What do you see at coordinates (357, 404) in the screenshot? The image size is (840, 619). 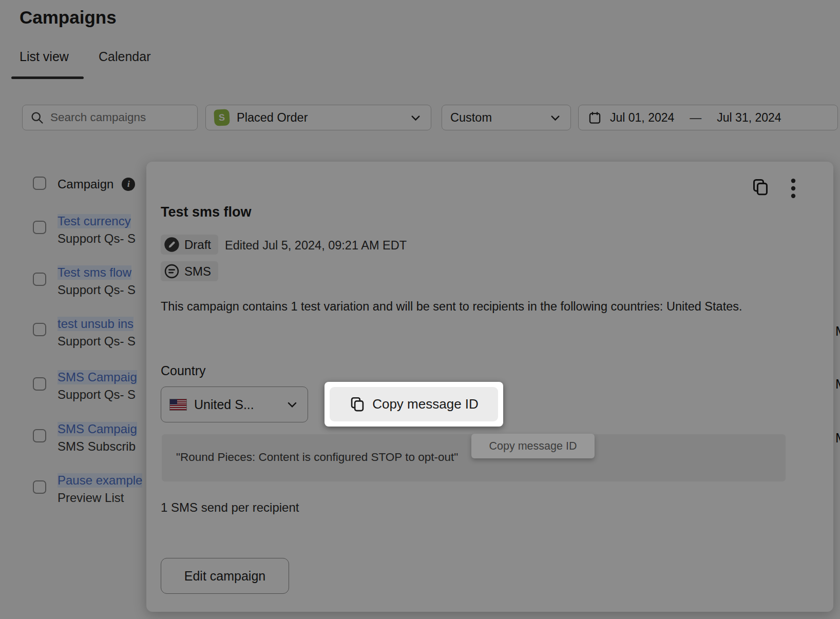 I see `copy-icon` at bounding box center [357, 404].